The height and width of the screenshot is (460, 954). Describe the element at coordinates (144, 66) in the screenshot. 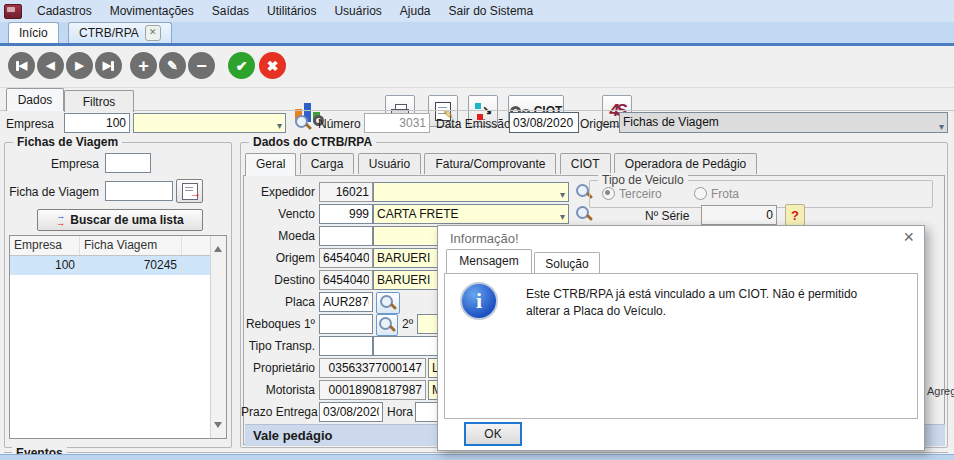

I see `plus-icon: +` at that location.